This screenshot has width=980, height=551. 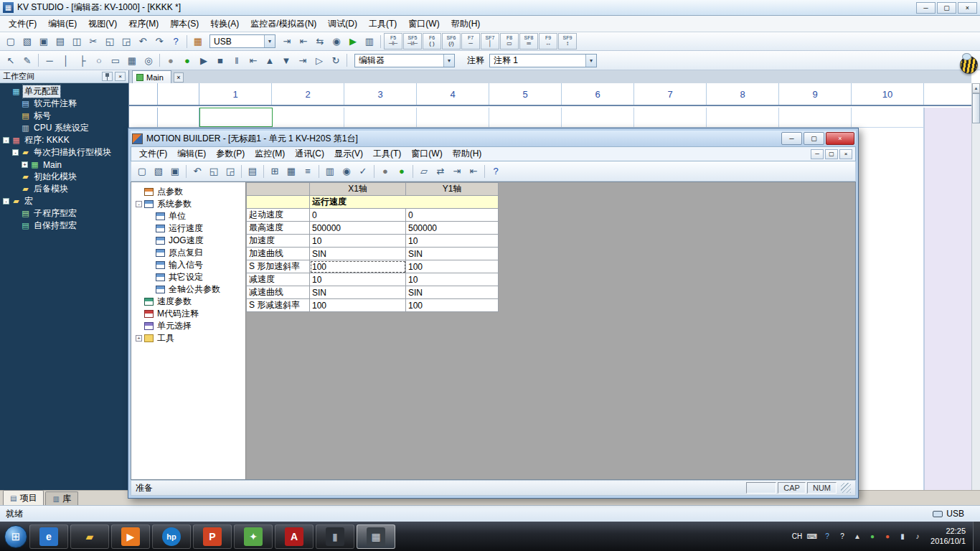 I want to click on mb-tree-item-12: 单元选择, so click(x=188, y=326).